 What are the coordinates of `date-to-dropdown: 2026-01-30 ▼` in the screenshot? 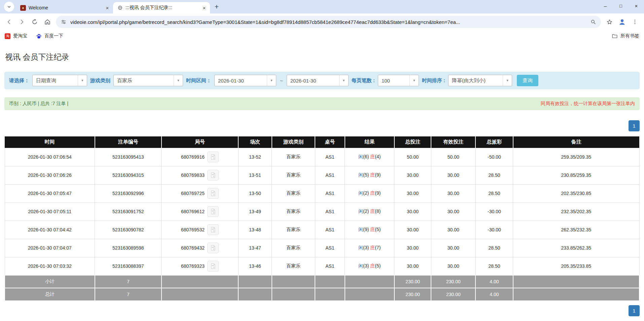 It's located at (318, 81).